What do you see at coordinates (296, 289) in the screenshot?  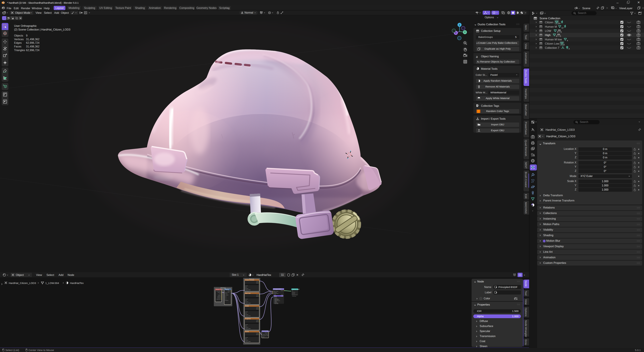 I see `svg-text: Material Output` at bounding box center [296, 289].